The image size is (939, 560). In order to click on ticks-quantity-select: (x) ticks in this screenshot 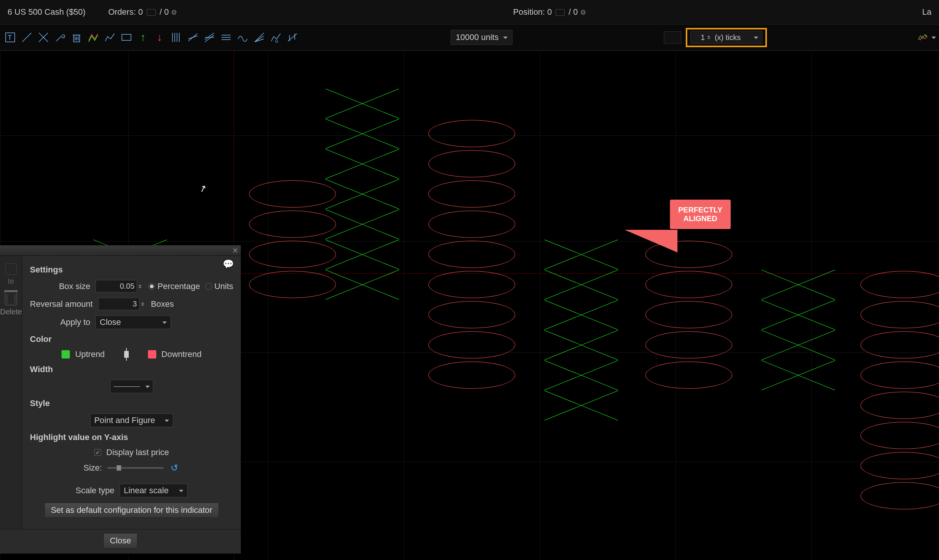, I will do `click(726, 38)`.